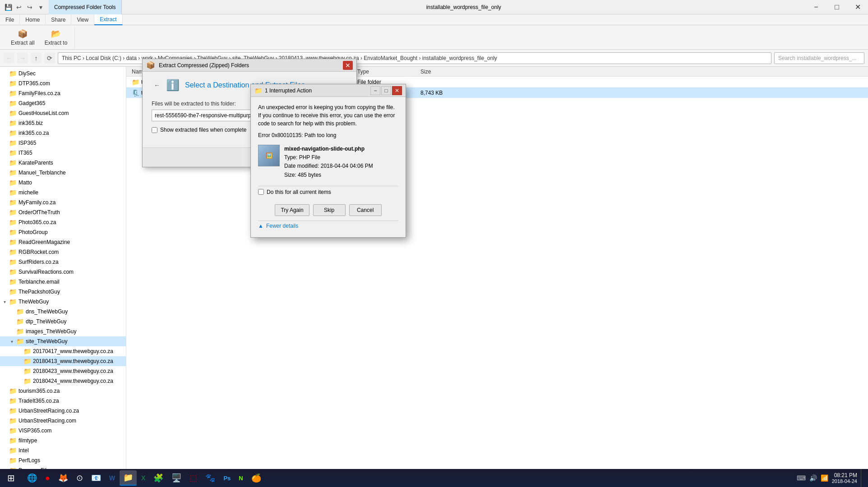  I want to click on tab-share: Share, so click(59, 20).